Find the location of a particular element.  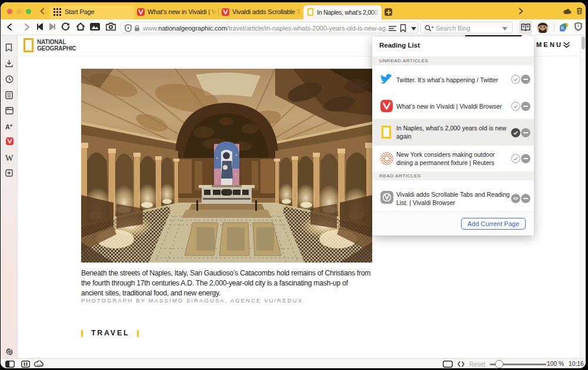

svg-text: W is located at coordinates (9, 157).